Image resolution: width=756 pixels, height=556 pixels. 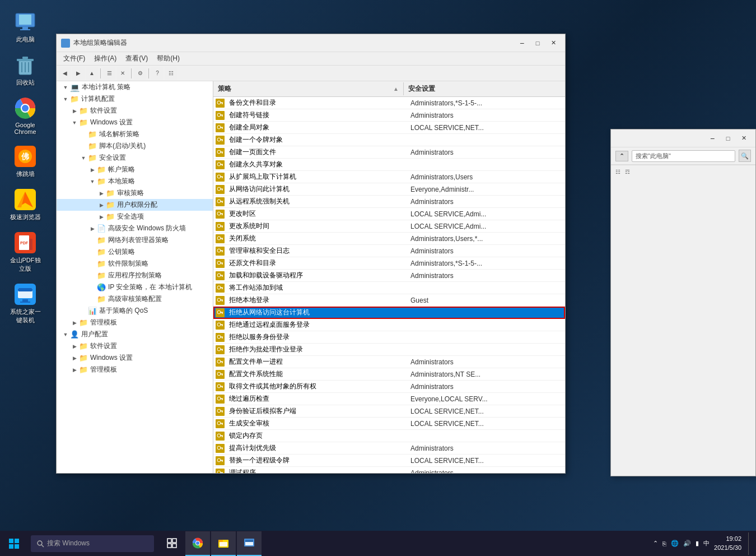 I want to click on toolbar-delete-button: ✕, so click(x=123, y=73).